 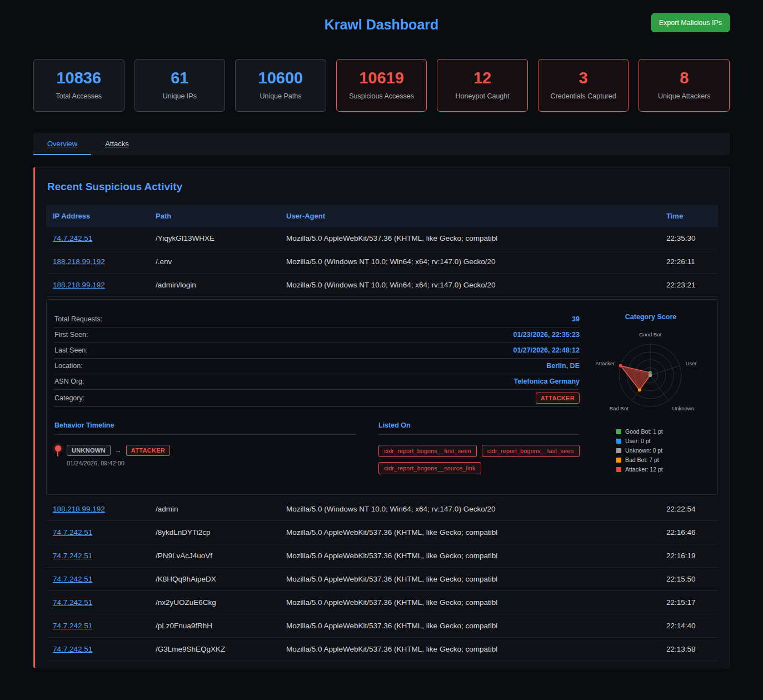 I want to click on export-malicious-ips-button: Export Malicious IPs, so click(x=690, y=23).